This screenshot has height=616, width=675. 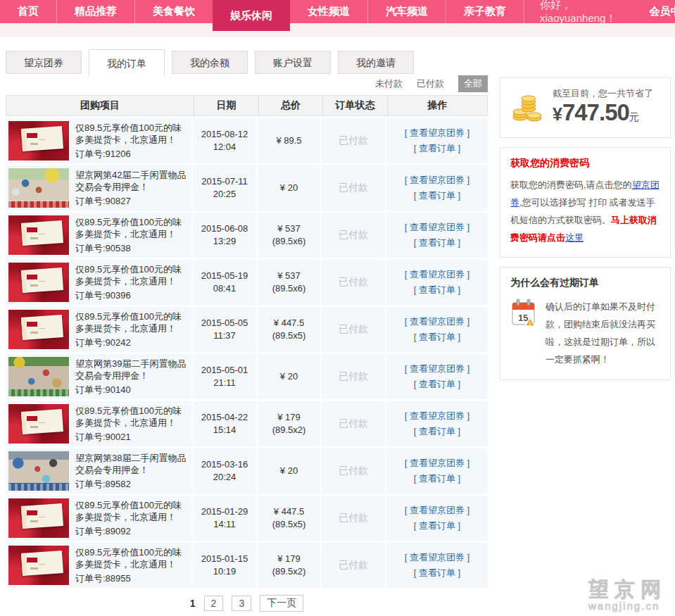 I want to click on table-row: 仅89.5元享价值100元的味多美提货卡，北京通用！ 订单号:91206 201…, so click(x=246, y=141).